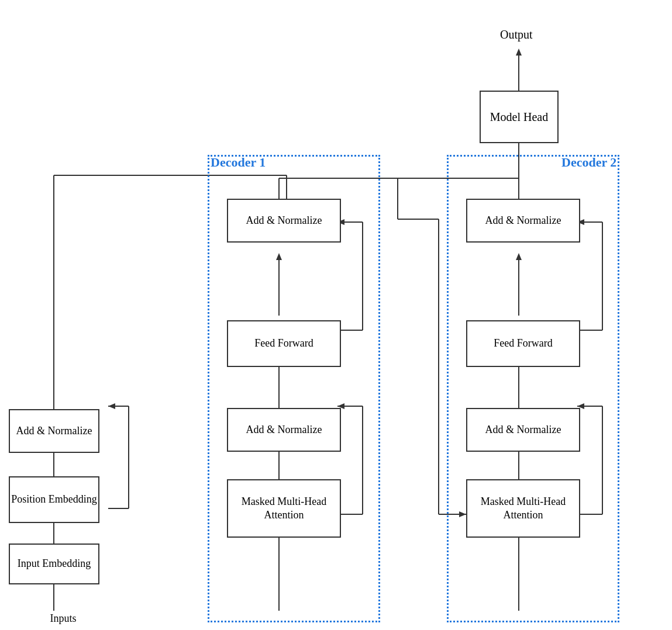 The height and width of the screenshot is (630, 672). Describe the element at coordinates (284, 430) in the screenshot. I see `dec1-add-normalize1-block: Add & Normalize` at that location.